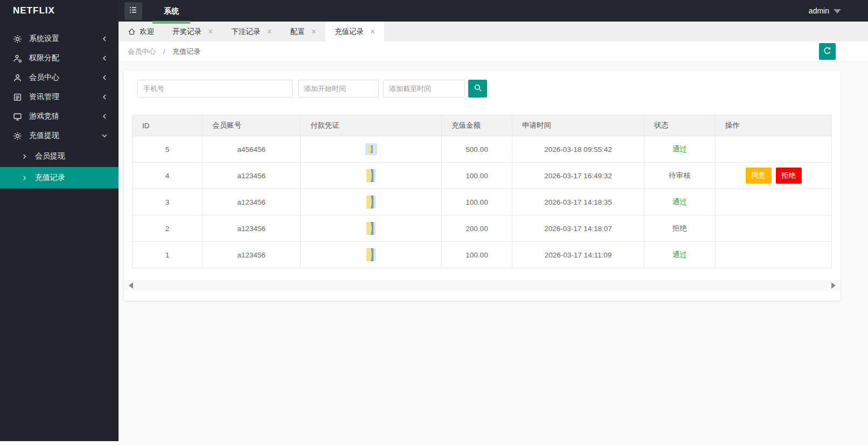 The height and width of the screenshot is (446, 868). What do you see at coordinates (17, 97) in the screenshot?
I see `document-icon` at bounding box center [17, 97].